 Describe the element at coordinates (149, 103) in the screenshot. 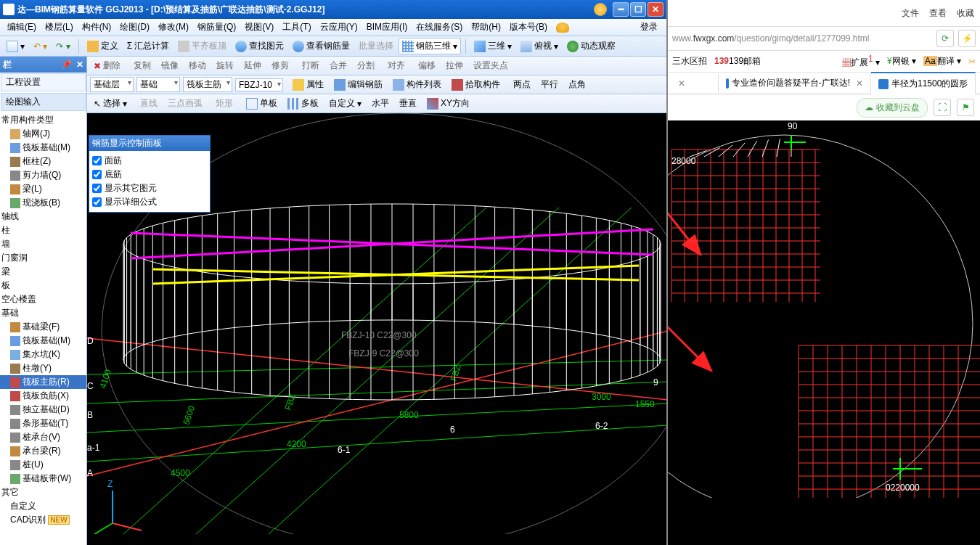

I see `line-button: 直线` at that location.